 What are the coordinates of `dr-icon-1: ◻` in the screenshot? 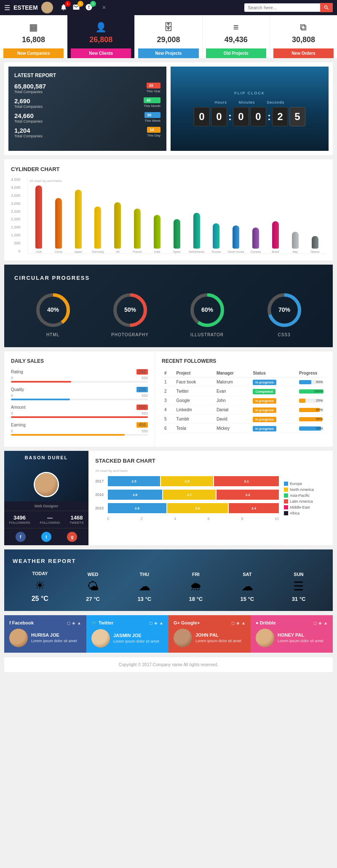 It's located at (315, 623).